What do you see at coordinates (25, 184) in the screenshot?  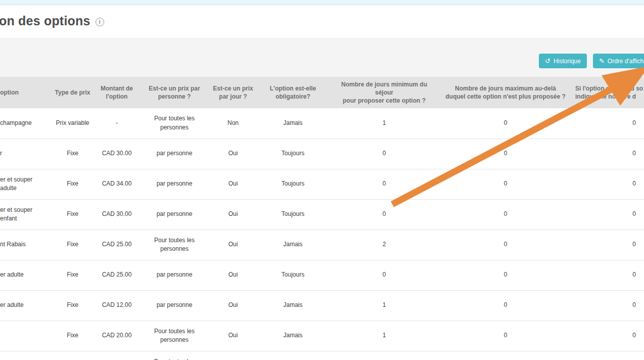 I see `table-cell: er et souper adulte` at bounding box center [25, 184].